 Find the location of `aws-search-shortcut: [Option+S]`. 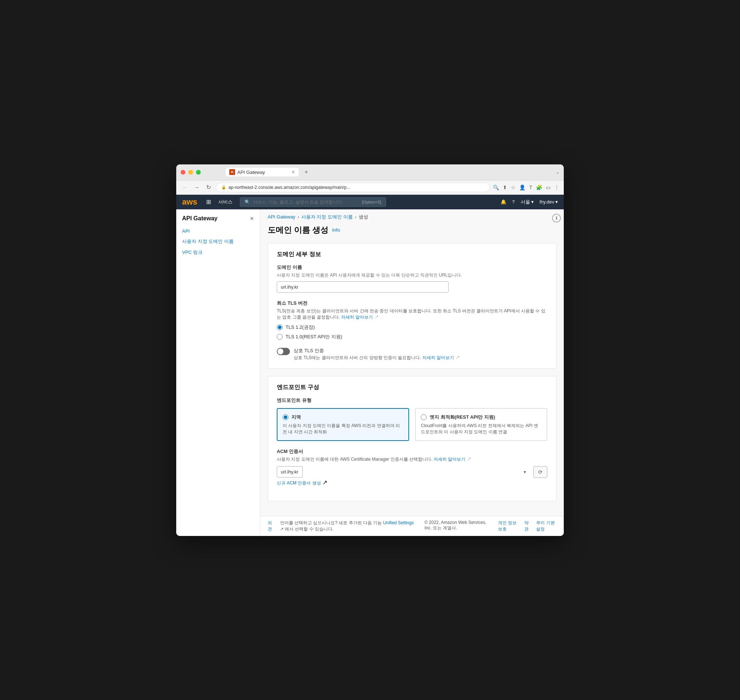

aws-search-shortcut: [Option+S] is located at coordinates (371, 202).